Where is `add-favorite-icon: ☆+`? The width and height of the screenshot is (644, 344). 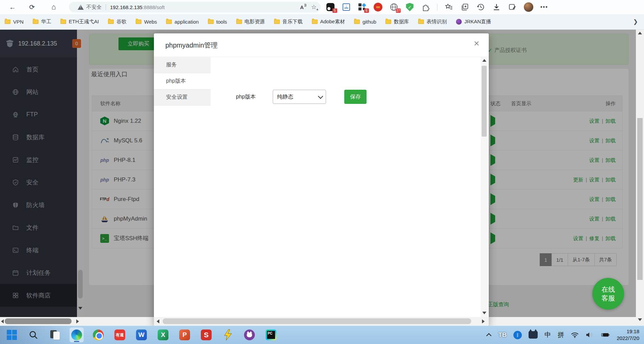
add-favorite-icon: ☆+ is located at coordinates (314, 7).